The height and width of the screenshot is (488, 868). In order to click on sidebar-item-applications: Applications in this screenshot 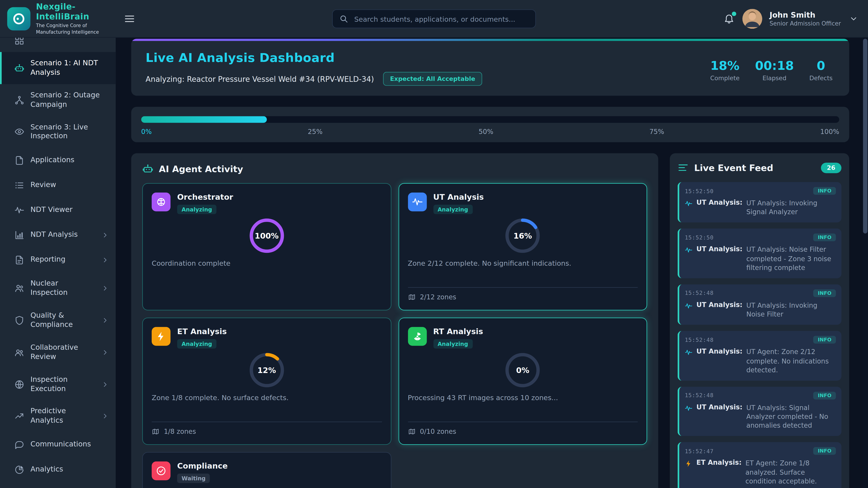, I will do `click(58, 160)`.